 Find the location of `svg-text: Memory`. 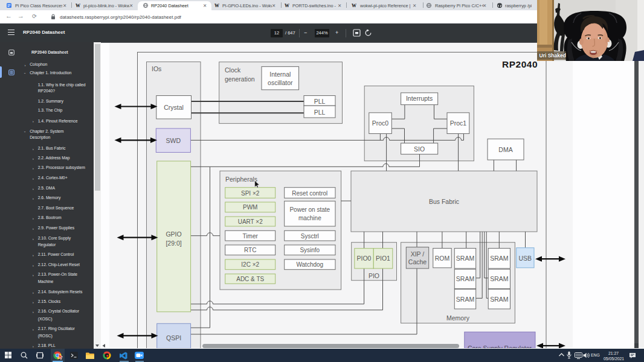

svg-text: Memory is located at coordinates (458, 318).